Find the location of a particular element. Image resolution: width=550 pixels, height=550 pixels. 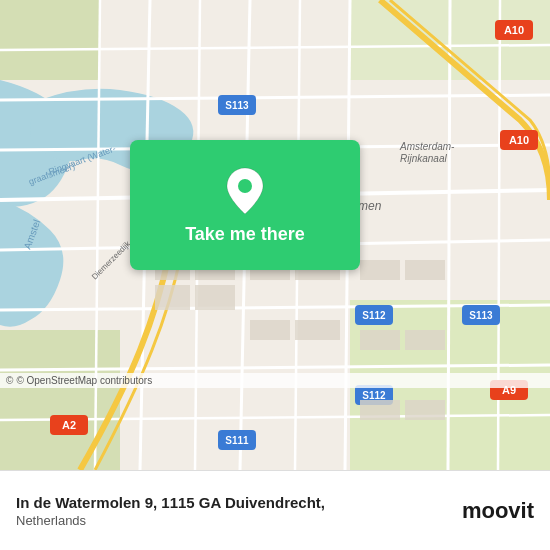

svg-text: Rijnkanaal is located at coordinates (424, 158).